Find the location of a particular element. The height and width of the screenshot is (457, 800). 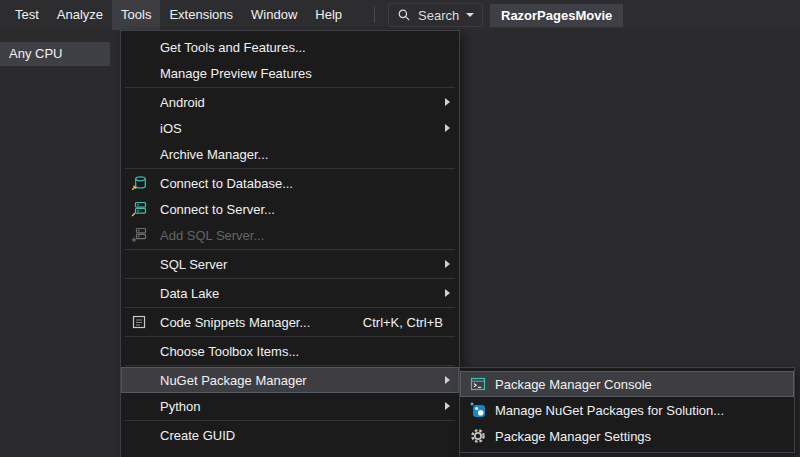

menu-item-get-tools-and-features: Get Tools and Features... is located at coordinates (290, 47).